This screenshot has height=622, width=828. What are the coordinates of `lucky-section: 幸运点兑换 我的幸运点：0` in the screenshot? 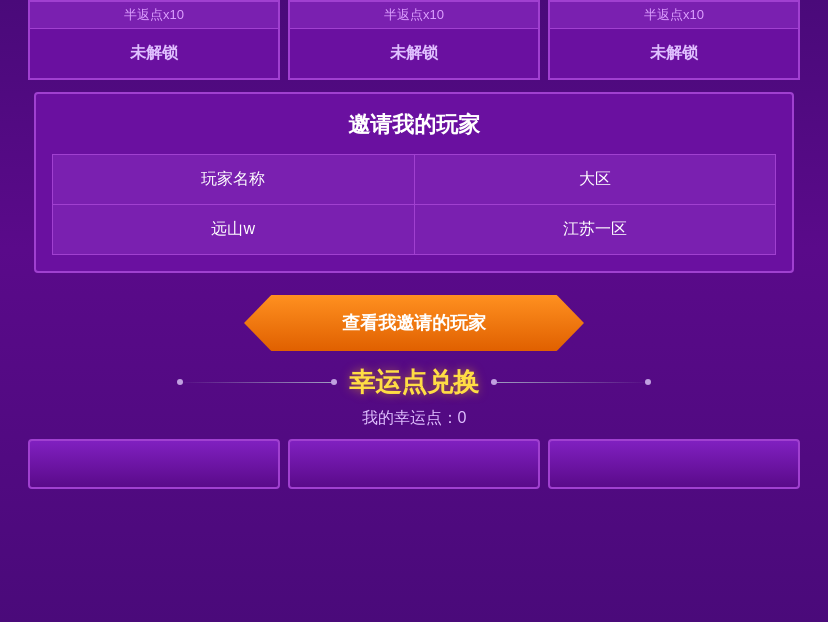 It's located at (414, 397).